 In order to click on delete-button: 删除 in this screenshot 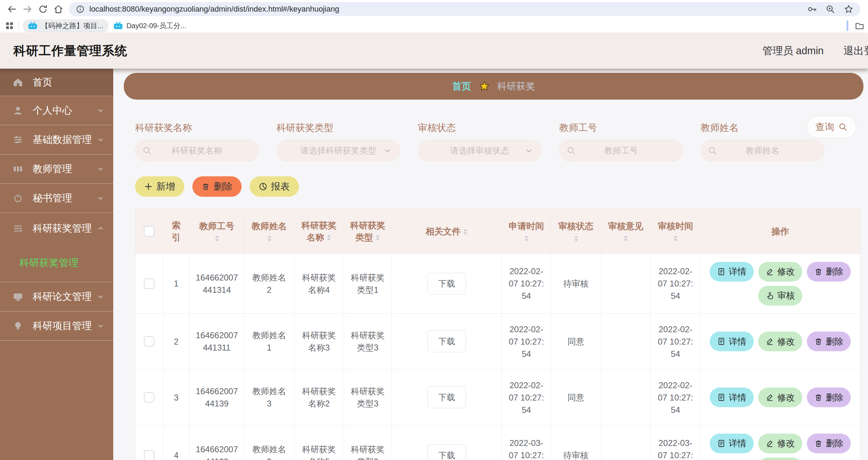, I will do `click(217, 187)`.